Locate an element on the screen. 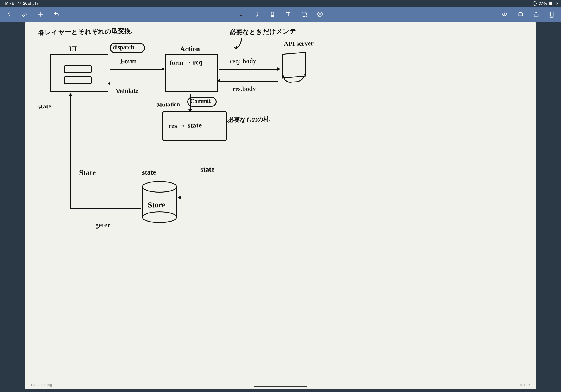 This screenshot has width=561, height=392. lasso-tool-icon is located at coordinates (304, 14).